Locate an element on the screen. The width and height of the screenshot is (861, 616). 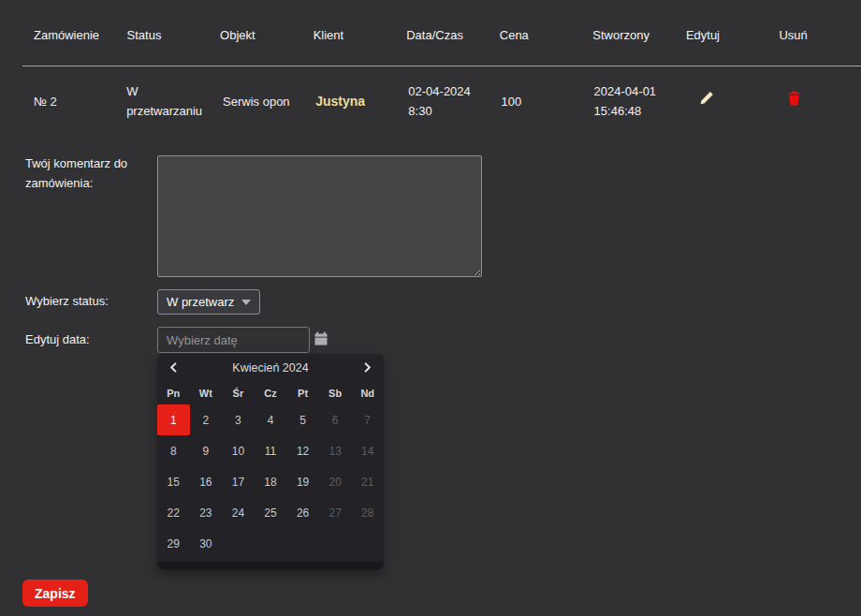
status-select: W przetwarz is located at coordinates (209, 301).